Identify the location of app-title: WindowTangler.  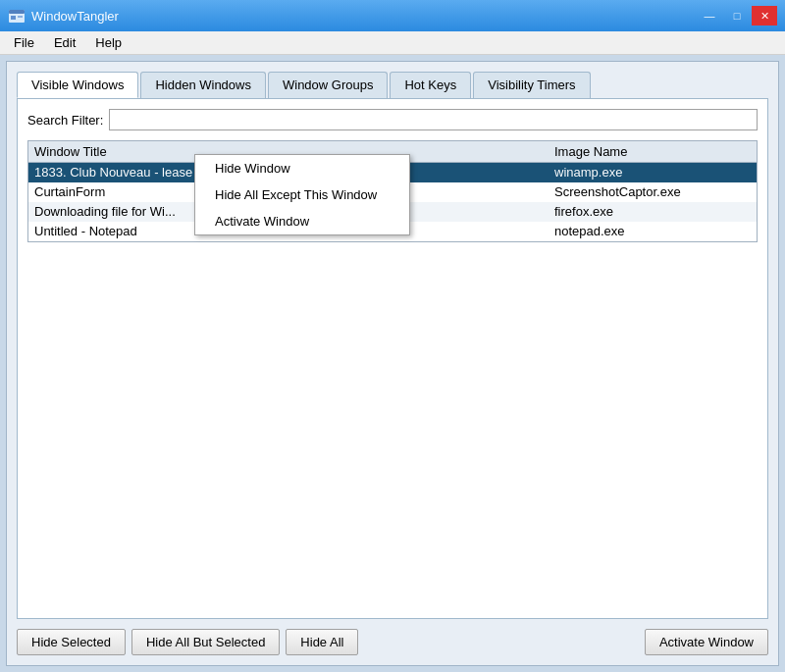
(75, 16).